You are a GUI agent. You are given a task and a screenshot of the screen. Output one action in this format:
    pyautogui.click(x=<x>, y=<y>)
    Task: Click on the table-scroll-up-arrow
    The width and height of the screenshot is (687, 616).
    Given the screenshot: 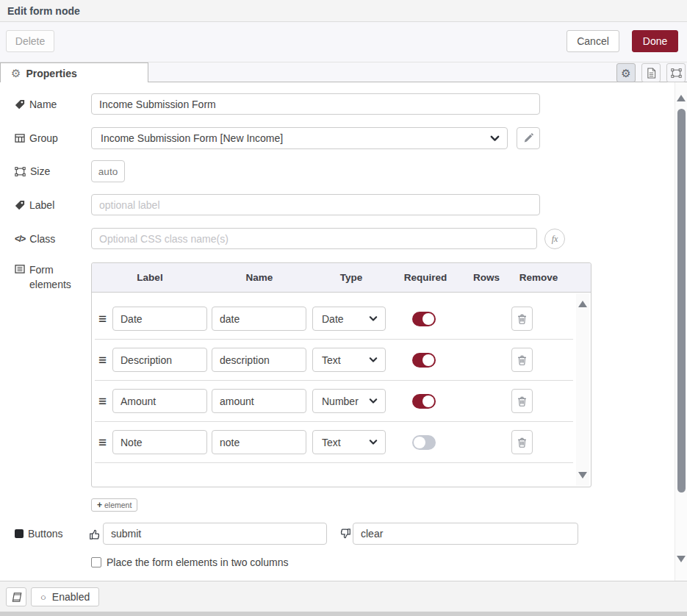 What is the action you would take?
    pyautogui.click(x=583, y=304)
    